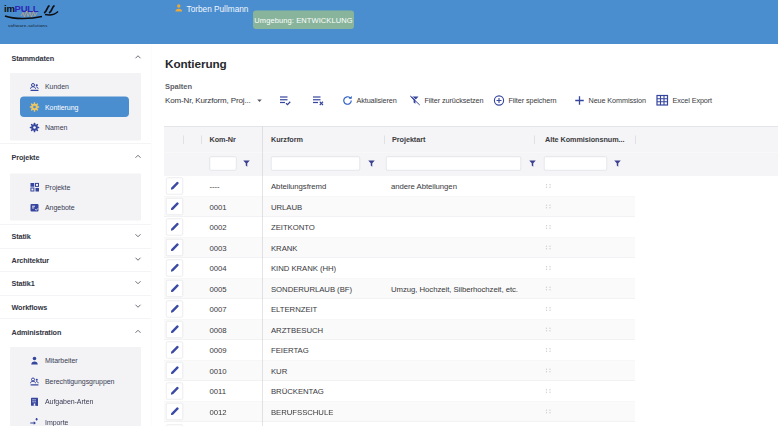 This screenshot has height=426, width=778. I want to click on sidebar-item-mitarbeiter: Mitarbeiter, so click(76, 360).